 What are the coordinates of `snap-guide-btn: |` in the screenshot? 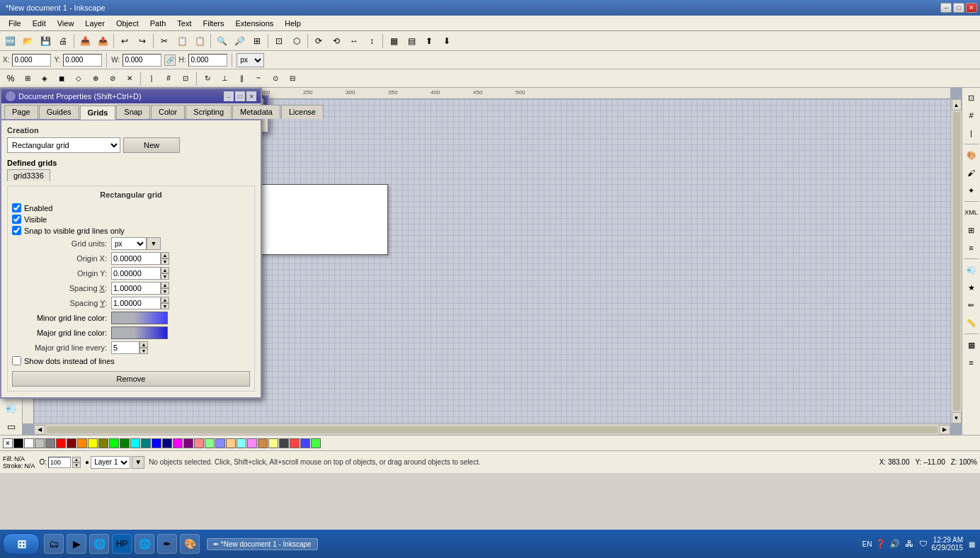 It's located at (152, 79).